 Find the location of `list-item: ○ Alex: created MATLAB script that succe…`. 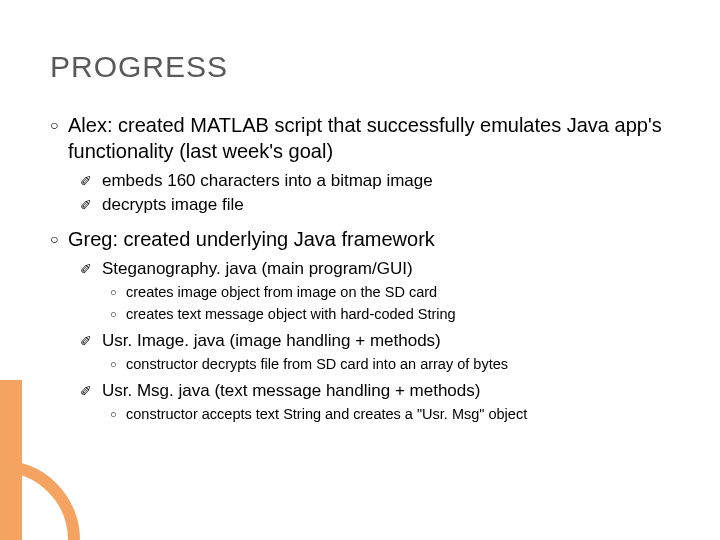

list-item: ○ Alex: created MATLAB script that succe… is located at coordinates (365, 138).